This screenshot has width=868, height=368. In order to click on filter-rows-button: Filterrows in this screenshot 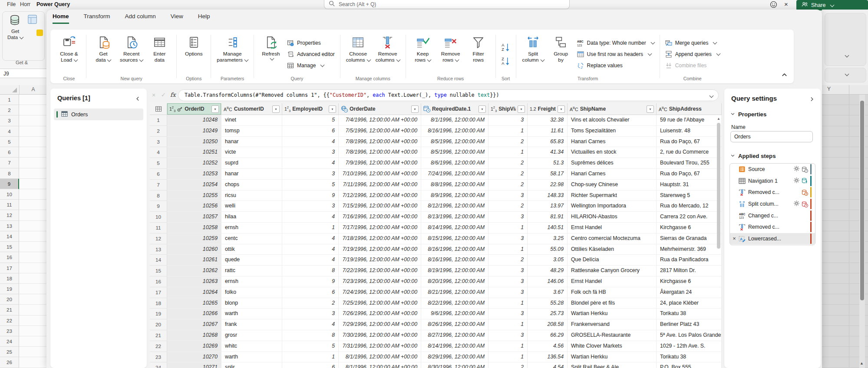, I will do `click(479, 49)`.